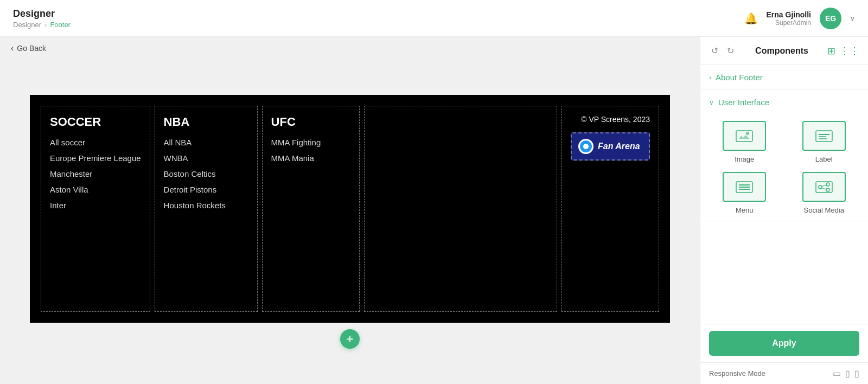  I want to click on soccer-title: SOCCER, so click(95, 122).